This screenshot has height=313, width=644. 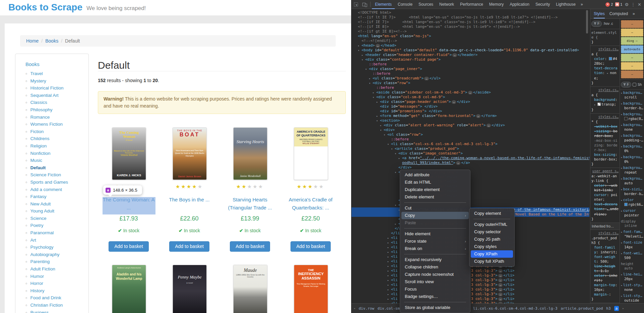 I want to click on css-declaration: cursor: pointer;, so click(x=605, y=197).